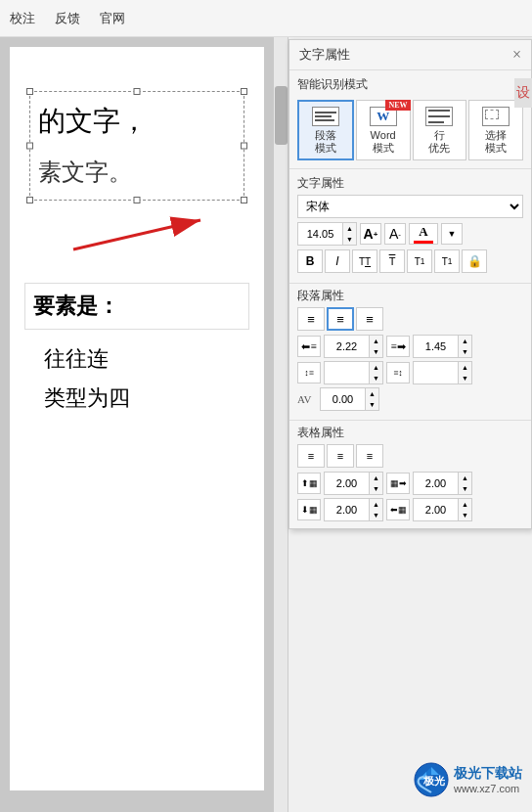 The height and width of the screenshot is (812, 532). What do you see at coordinates (376, 489) in the screenshot?
I see `table-top-down: ▼` at bounding box center [376, 489].